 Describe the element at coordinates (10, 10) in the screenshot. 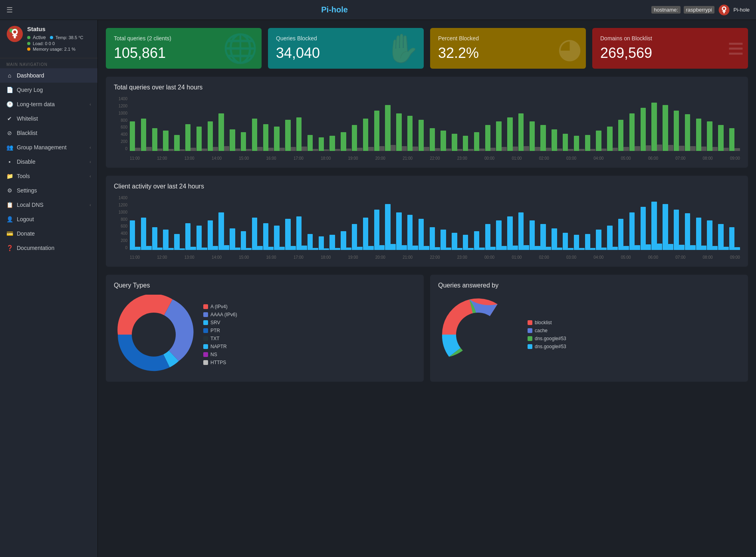

I see `hamburger-icon: ☰` at that location.